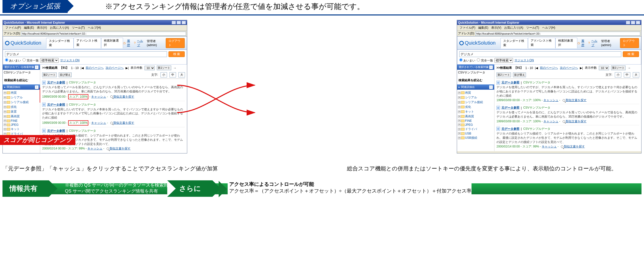  Describe the element at coordinates (164, 75) in the screenshot. I see `fontsize-small: 小` at that location.